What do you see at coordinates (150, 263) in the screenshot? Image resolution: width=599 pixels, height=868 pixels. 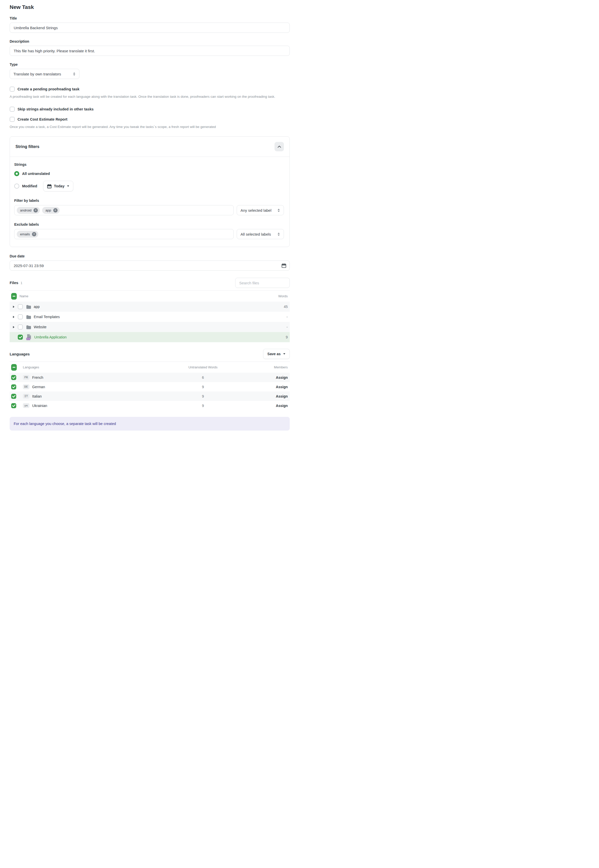 I see `due-date-field: Due date` at bounding box center [150, 263].